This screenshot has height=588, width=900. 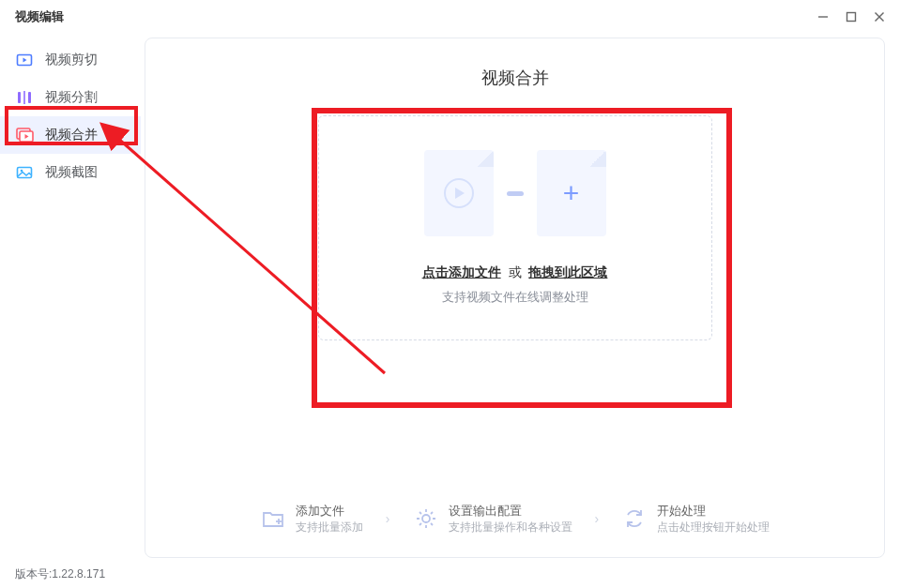 What do you see at coordinates (572, 193) in the screenshot?
I see `add-file-icon: +` at bounding box center [572, 193].